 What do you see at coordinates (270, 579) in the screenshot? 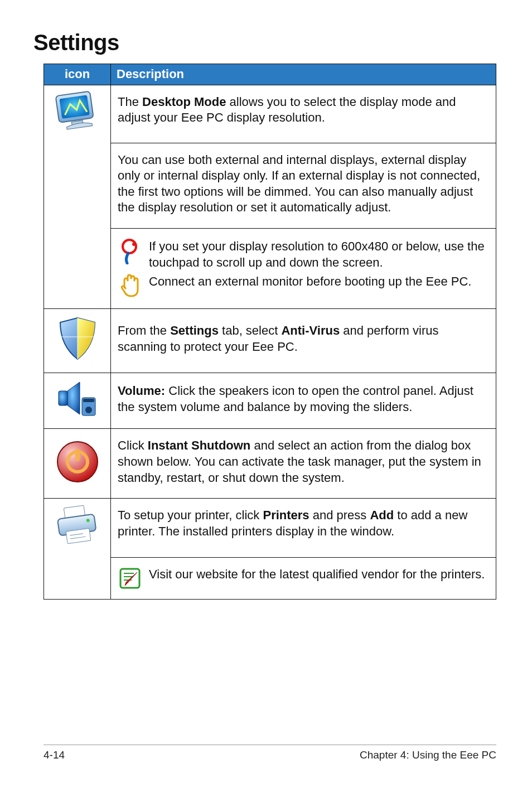
I see `table-row: Visit our website for the latest qualifi…` at bounding box center [270, 579].